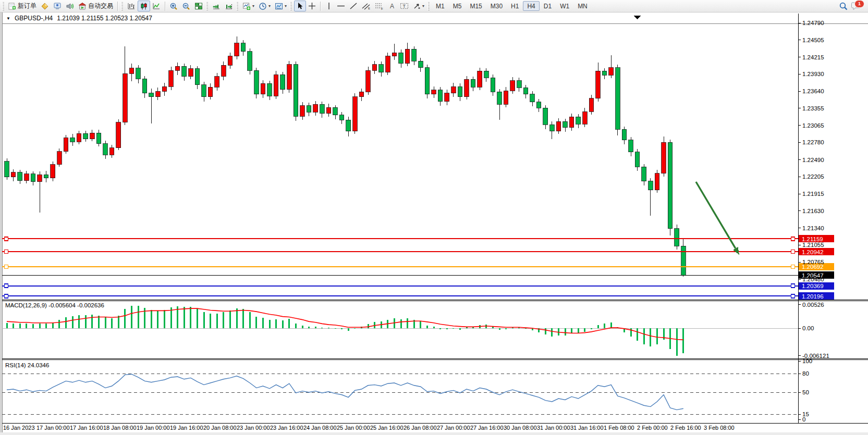 This screenshot has width=868, height=435. I want to click on new-order-button: 新订单, so click(22, 6).